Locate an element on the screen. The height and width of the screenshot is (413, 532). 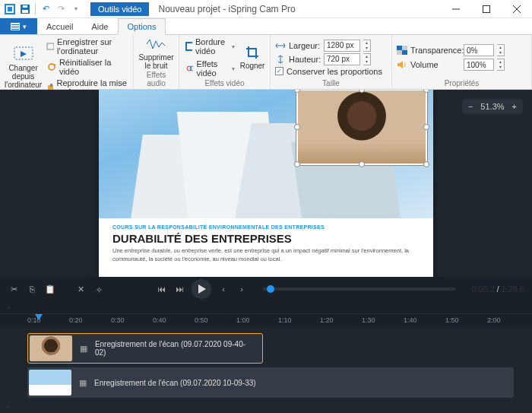
record-button: Enregistrer sur l'ordinateur is located at coordinates (87, 46).